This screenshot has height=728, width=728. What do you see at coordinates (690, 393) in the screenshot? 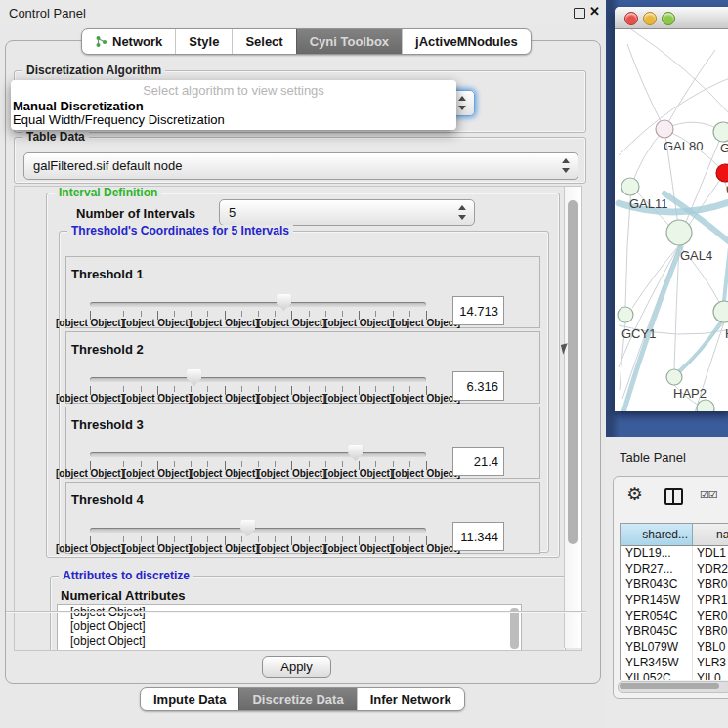
I see `node-label: HAP2` at bounding box center [690, 393].